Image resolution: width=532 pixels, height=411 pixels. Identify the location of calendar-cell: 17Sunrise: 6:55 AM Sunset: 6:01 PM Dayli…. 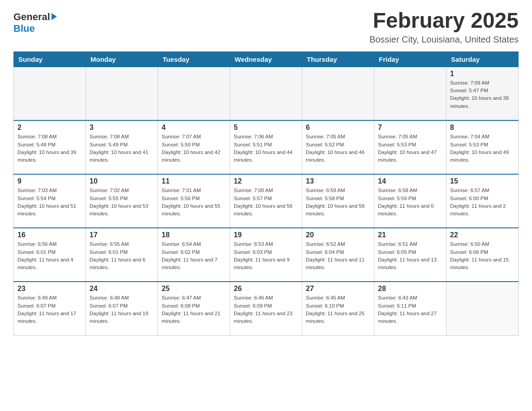
(122, 255).